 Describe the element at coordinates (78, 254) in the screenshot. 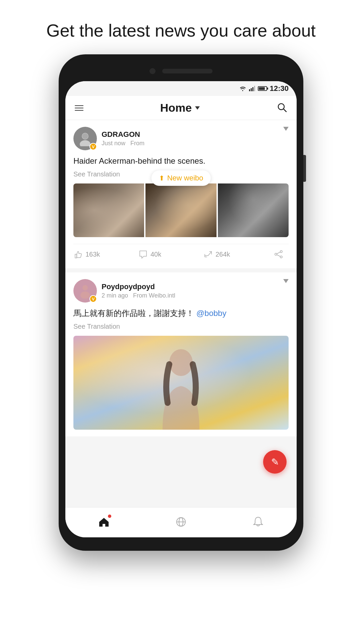

I see `like-icon` at that location.